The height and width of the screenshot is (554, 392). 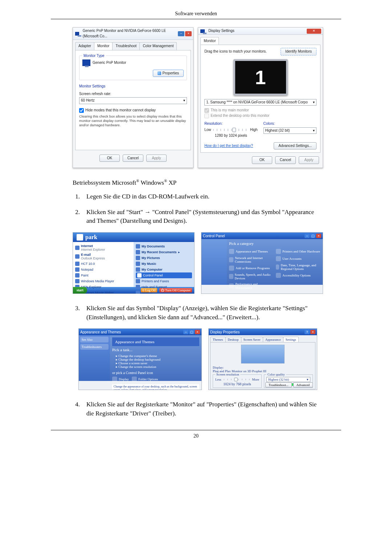 I want to click on cat-sounds: Sounds, Speech, and Audio Devices, so click(x=251, y=276).